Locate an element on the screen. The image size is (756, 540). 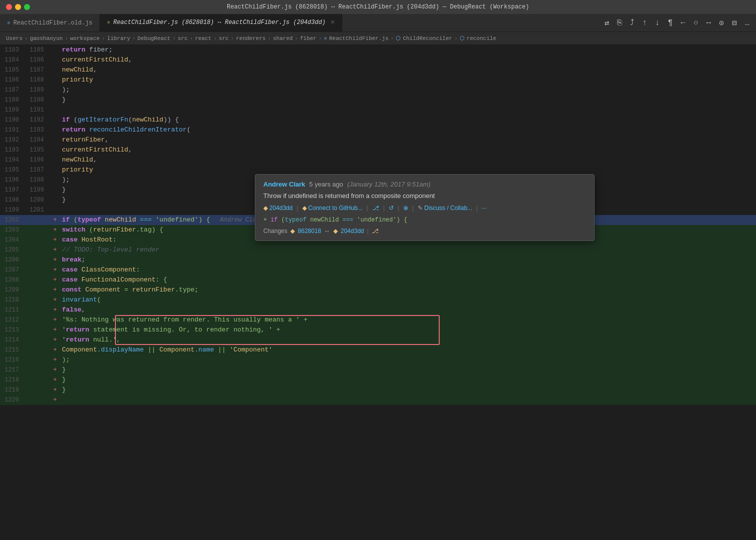
breadcrumb-fn: reconcile is located at coordinates (482, 38).